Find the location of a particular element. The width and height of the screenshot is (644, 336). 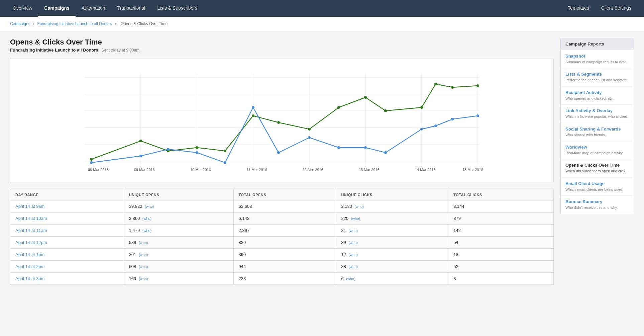

sidebar: Campaign Reports Snapshot Summary of cam… is located at coordinates (597, 184).